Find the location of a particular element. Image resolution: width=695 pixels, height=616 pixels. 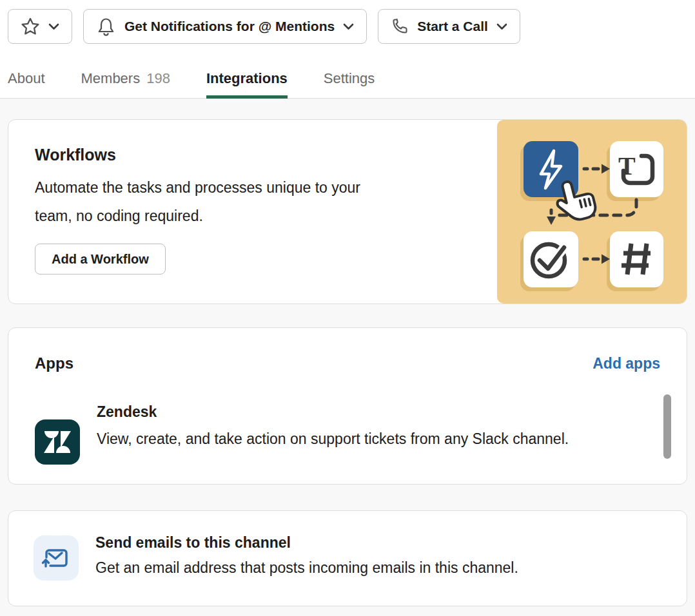

apps-title: Apps is located at coordinates (54, 363).